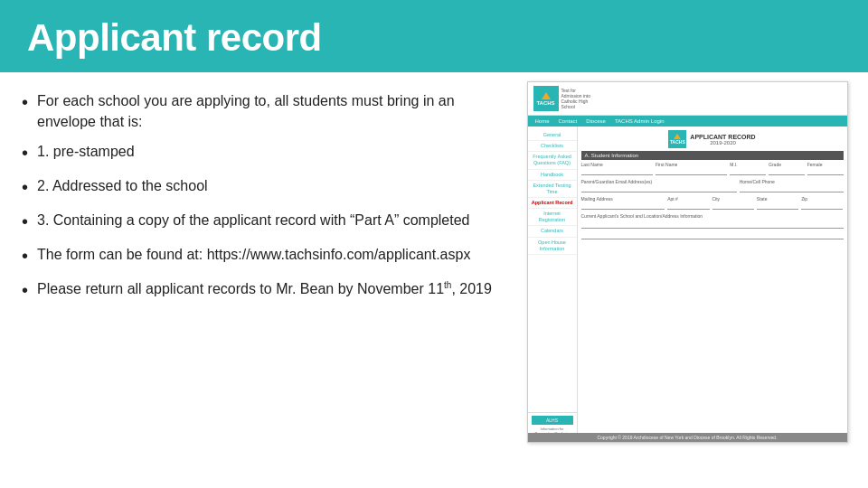 The width and height of the screenshot is (868, 488). What do you see at coordinates (542, 121) in the screenshot?
I see `nav-home: Home` at bounding box center [542, 121].